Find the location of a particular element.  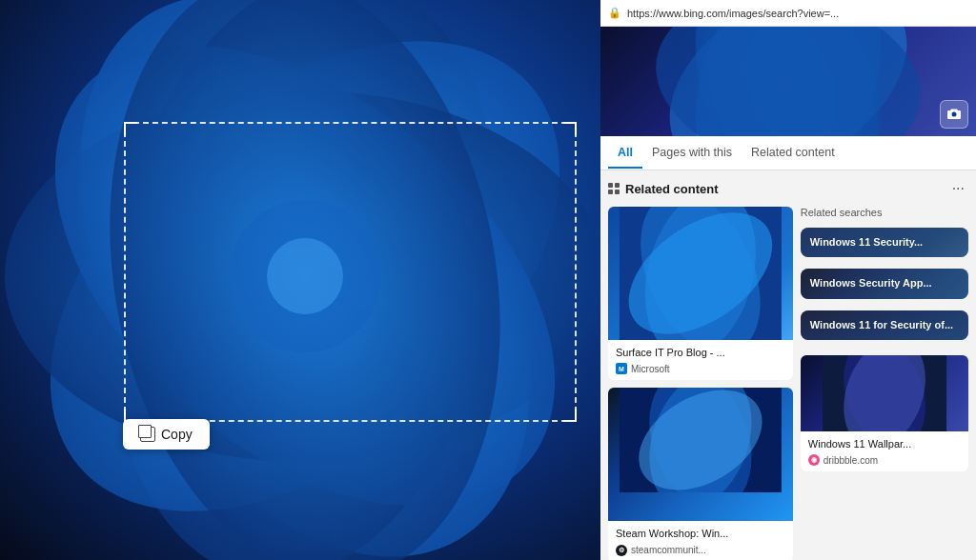

card-1-text-area: Surface IT Pro Blog - ... M Microsoft is located at coordinates (701, 360).